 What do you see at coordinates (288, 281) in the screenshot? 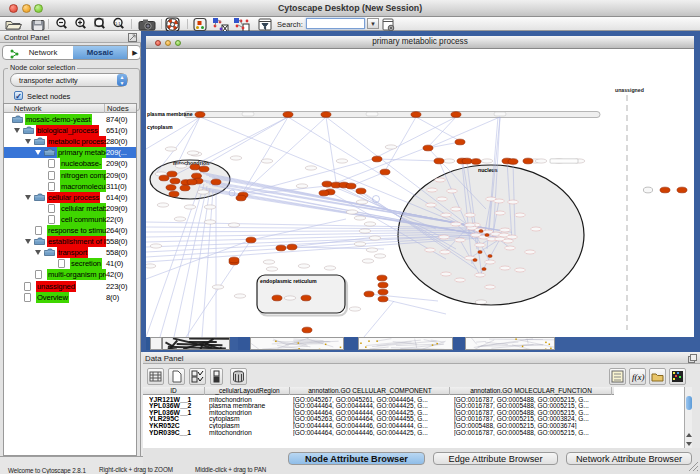
I see `svg-text: endoplasmic reticulum` at bounding box center [288, 281].